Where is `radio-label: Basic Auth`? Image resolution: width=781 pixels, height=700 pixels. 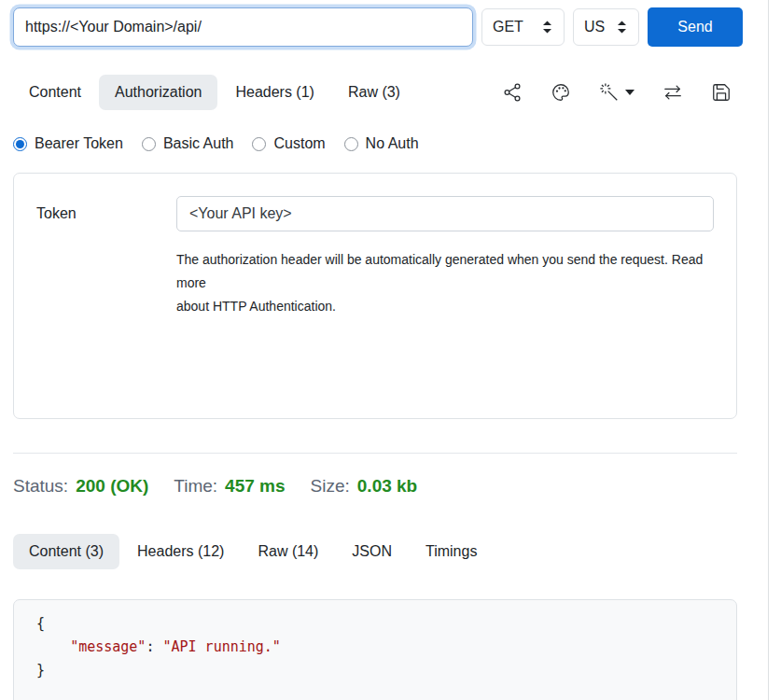 radio-label: Basic Auth is located at coordinates (199, 144).